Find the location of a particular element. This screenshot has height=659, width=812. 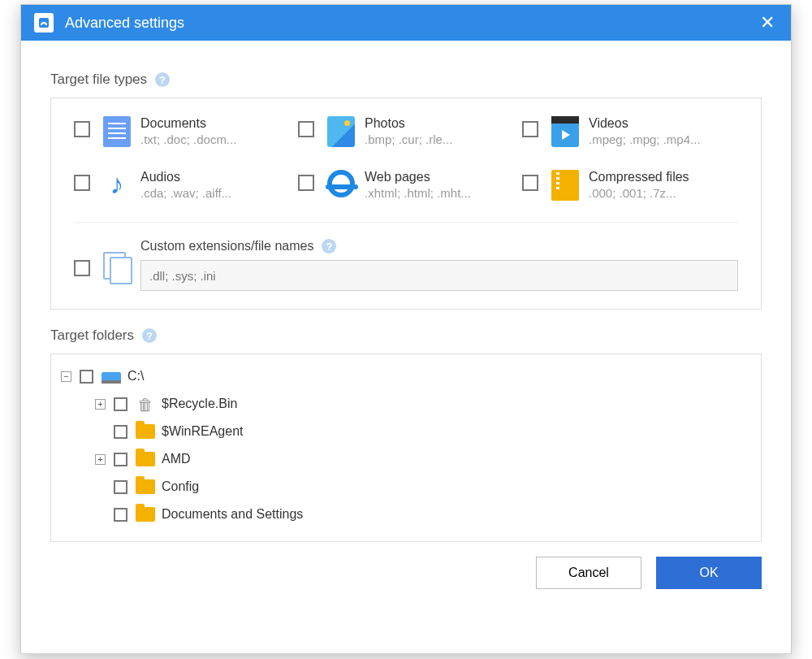

divider is located at coordinates (406, 223).